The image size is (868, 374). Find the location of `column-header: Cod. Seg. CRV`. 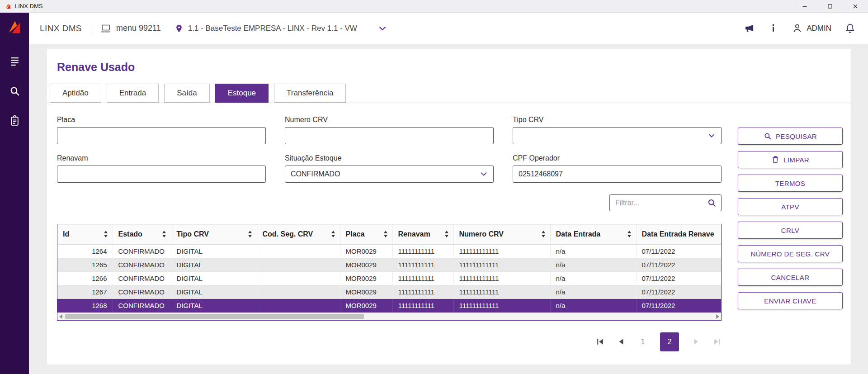

column-header: Cod. Seg. CRV is located at coordinates (298, 234).